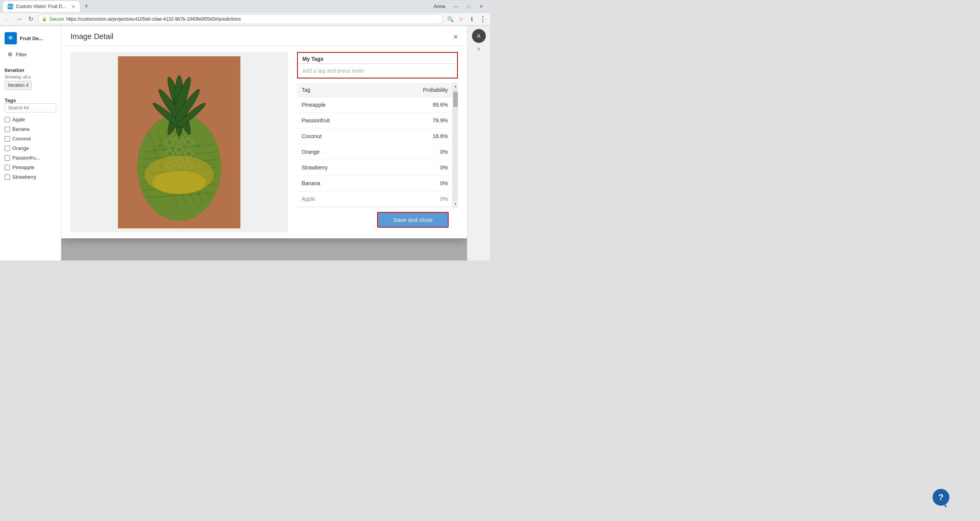 The width and height of the screenshot is (980, 521). What do you see at coordinates (31, 38) in the screenshot?
I see `sidebar-logo: 👁 Fruit De...` at bounding box center [31, 38].